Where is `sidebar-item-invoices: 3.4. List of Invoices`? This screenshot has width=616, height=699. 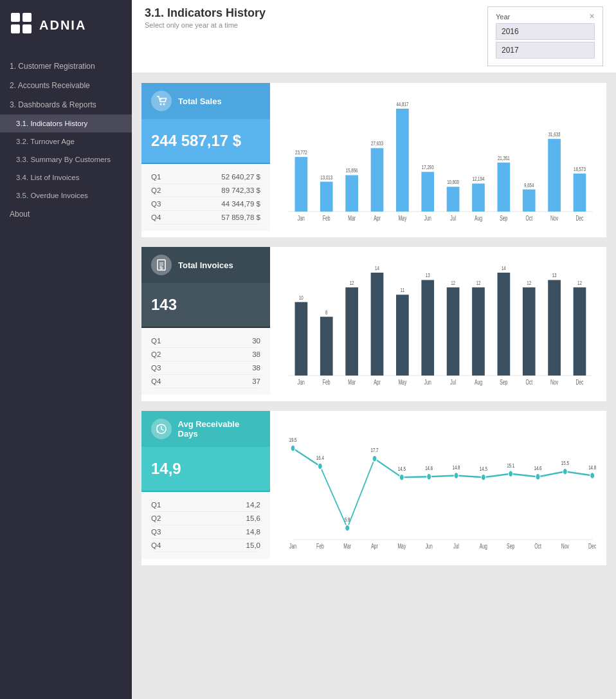 sidebar-item-invoices: 3.4. List of Invoices is located at coordinates (66, 177).